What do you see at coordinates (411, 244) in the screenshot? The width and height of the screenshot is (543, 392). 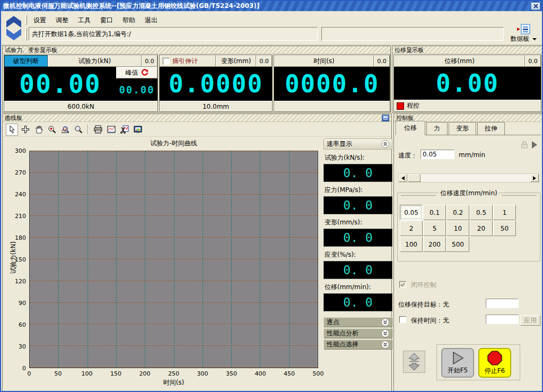 I see `speed-preset-button: 100` at bounding box center [411, 244].